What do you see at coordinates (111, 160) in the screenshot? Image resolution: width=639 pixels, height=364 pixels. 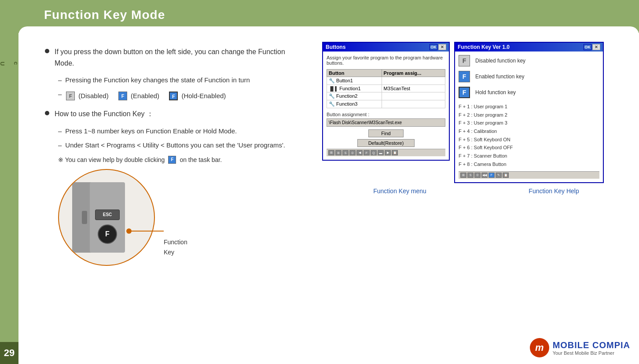 I see `note-text: ※ You can view help by double clicking` at bounding box center [111, 160].